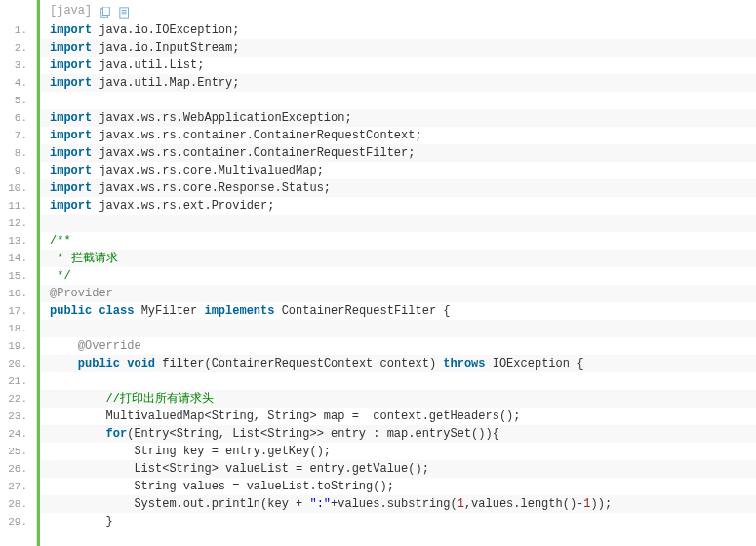 The image size is (756, 546). What do you see at coordinates (84, 258) in the screenshot?
I see `code-token: * 拦截请求` at bounding box center [84, 258].